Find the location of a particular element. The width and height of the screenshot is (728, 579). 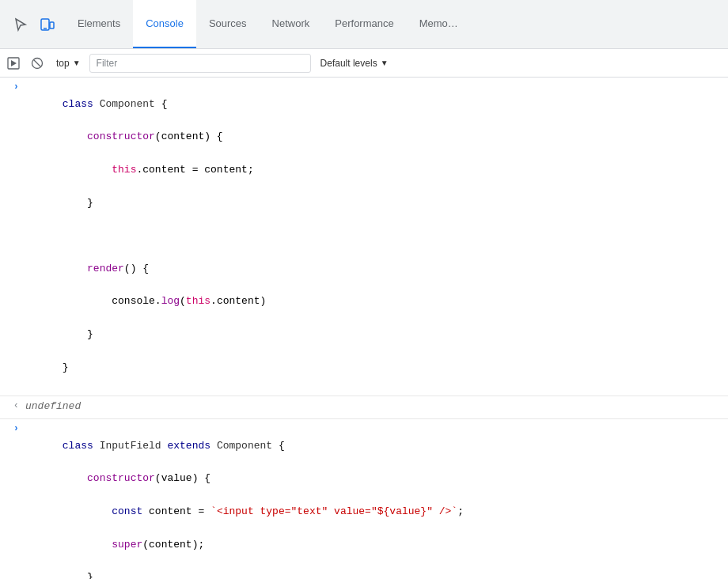

tab-network: Network is located at coordinates (291, 24).